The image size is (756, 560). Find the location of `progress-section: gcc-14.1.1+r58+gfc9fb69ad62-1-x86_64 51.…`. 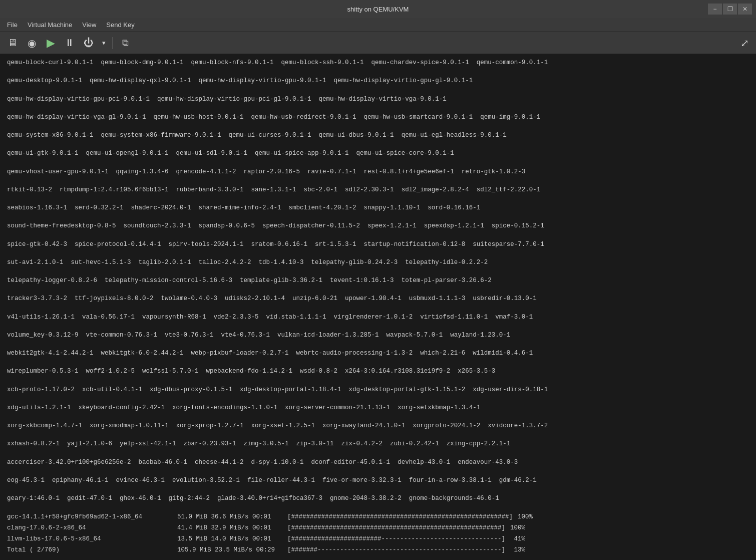

progress-section: gcc-14.1.1+r58+gfc9fb69ad62-1-x86_64 51.… is located at coordinates (378, 535).